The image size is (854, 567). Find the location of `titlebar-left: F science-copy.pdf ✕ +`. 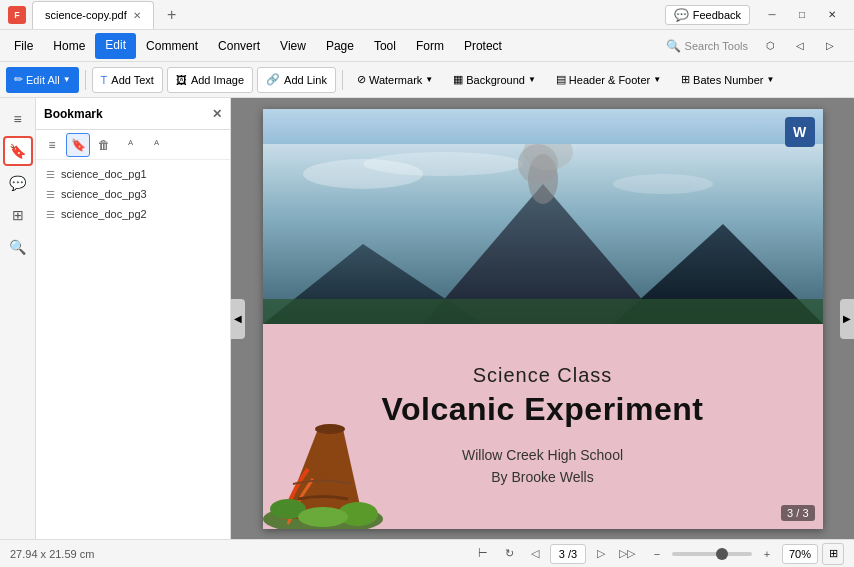

titlebar-left: F science-copy.pdf ✕ + is located at coordinates (96, 15).